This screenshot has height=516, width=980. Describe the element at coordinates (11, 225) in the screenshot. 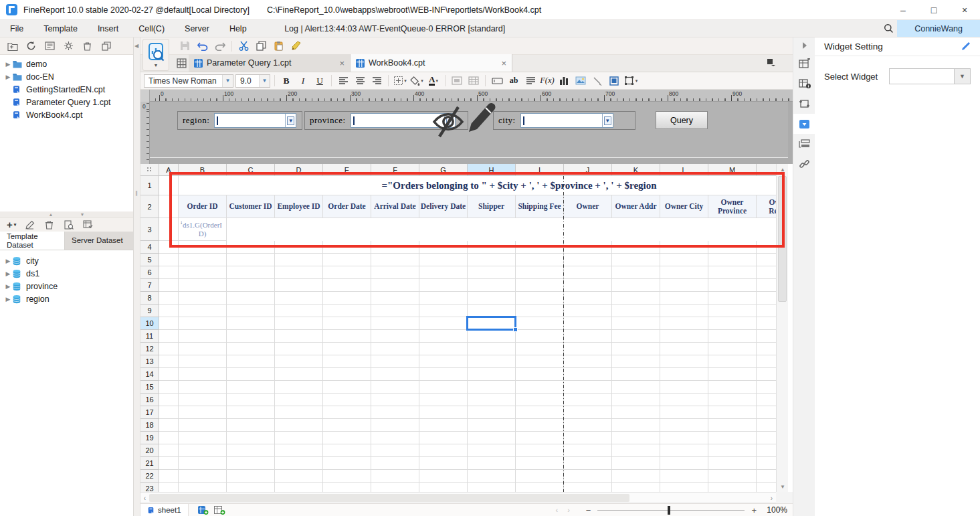

I see `add-dataset-button: +▾` at that location.